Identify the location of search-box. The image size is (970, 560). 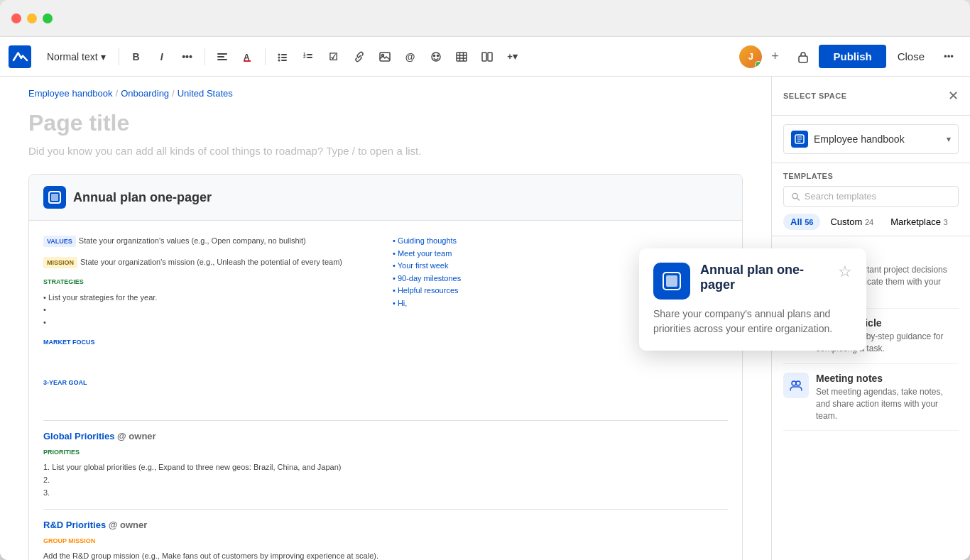
(871, 196).